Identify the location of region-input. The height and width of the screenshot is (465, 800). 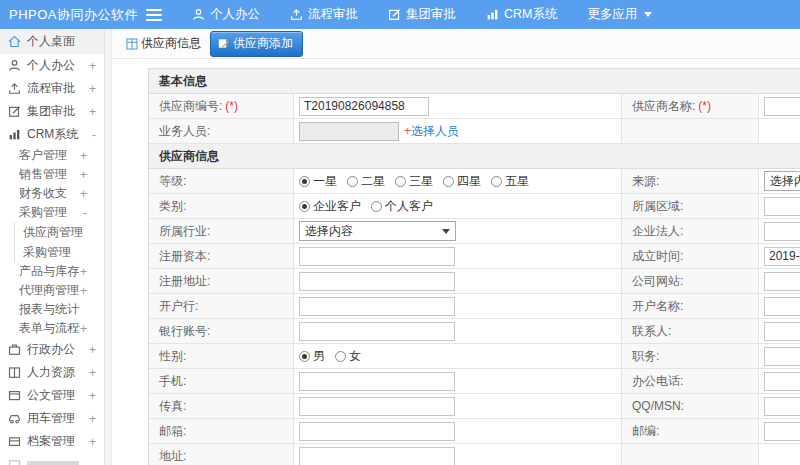
(782, 206).